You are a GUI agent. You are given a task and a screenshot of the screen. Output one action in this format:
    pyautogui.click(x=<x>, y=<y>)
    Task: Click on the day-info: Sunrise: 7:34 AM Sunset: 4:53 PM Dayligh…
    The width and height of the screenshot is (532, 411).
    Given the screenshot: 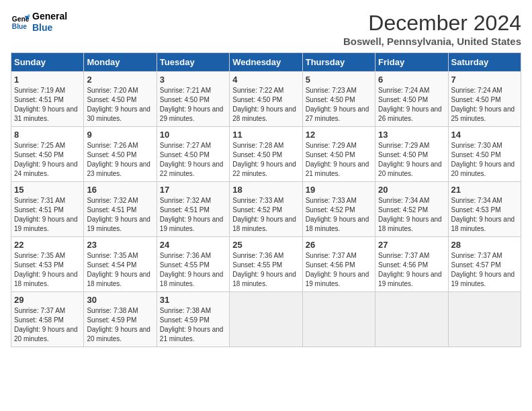 What is the action you would take?
    pyautogui.click(x=485, y=215)
    